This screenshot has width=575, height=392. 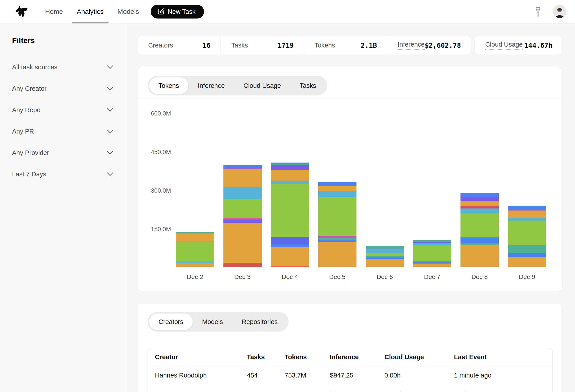 What do you see at coordinates (471, 357) in the screenshot?
I see `column-header-label: Last Event` at bounding box center [471, 357].